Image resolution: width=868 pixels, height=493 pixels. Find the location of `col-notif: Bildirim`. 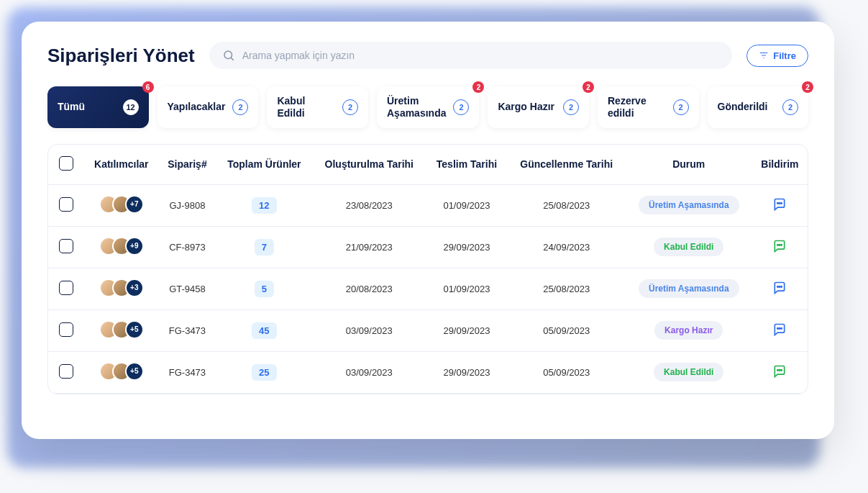

col-notif: Bildirim is located at coordinates (780, 165).